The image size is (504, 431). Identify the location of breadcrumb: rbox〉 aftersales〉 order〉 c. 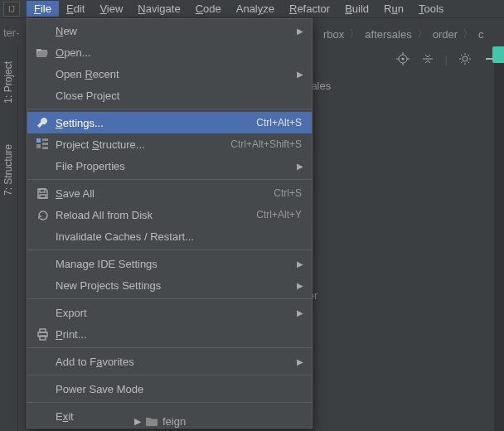
(404, 34).